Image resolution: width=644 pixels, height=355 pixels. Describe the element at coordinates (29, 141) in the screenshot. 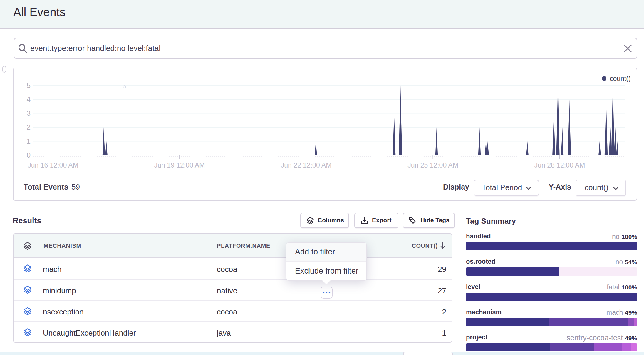

I see `svg-text: 1` at that location.